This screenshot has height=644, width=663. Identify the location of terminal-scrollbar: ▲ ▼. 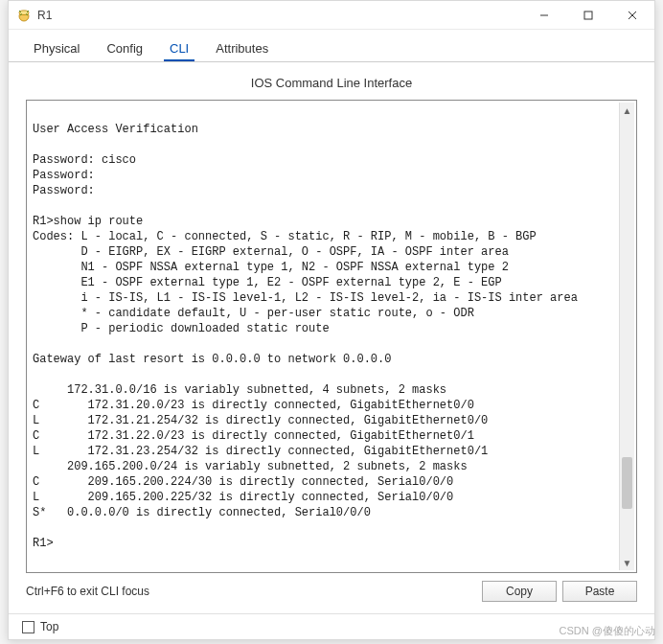
(627, 336).